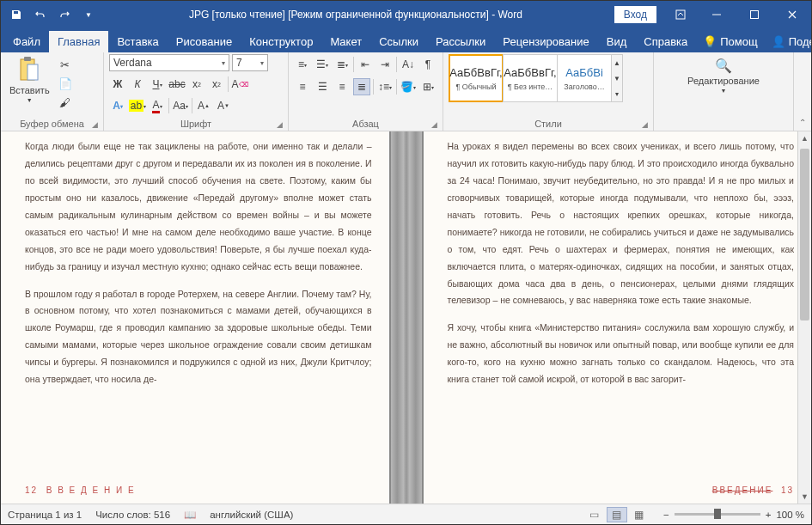 The width and height of the screenshot is (812, 525). I want to click on view-buttons: ▭ ▤ ▦, so click(617, 515).